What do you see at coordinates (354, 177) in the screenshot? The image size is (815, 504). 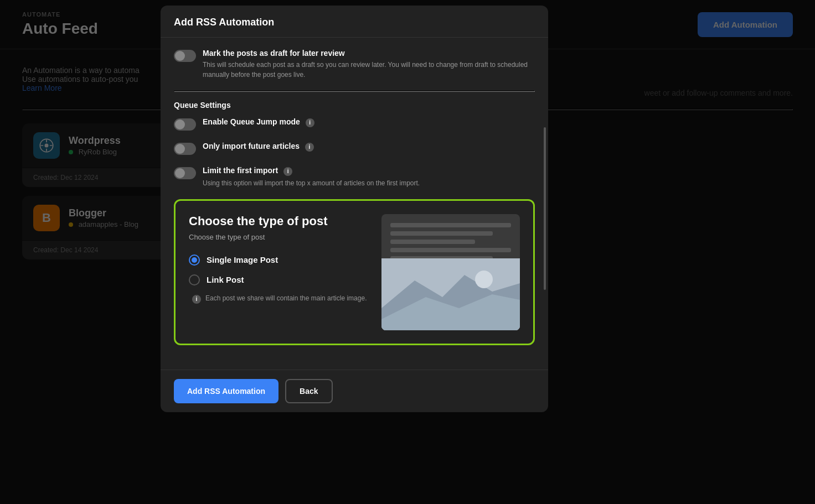 I see `limit-first-import-row: Limit the first import i Using this opti…` at bounding box center [354, 177].